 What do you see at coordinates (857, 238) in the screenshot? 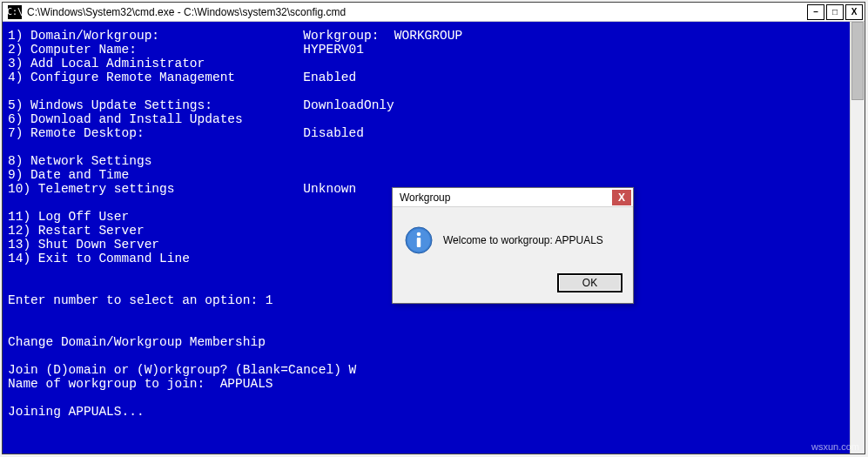
I see `vertical-scrollbar` at bounding box center [857, 238].